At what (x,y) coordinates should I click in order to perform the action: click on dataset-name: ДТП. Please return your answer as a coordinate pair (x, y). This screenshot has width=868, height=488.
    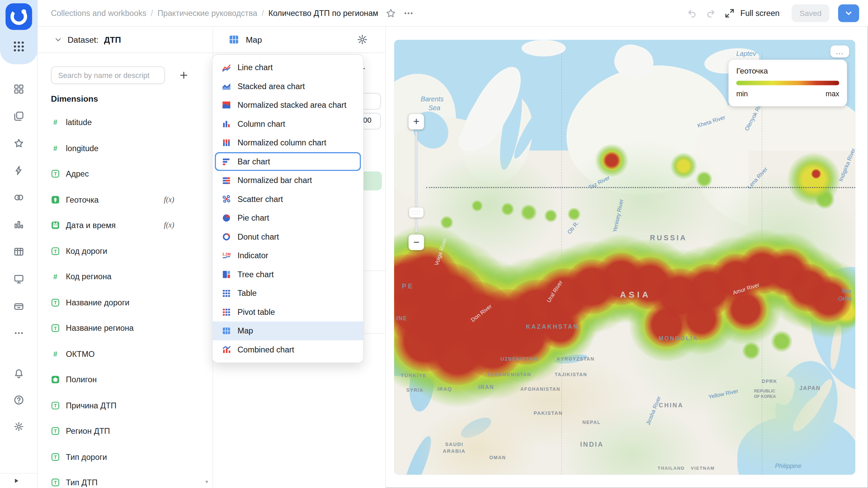
    Looking at the image, I should click on (113, 40).